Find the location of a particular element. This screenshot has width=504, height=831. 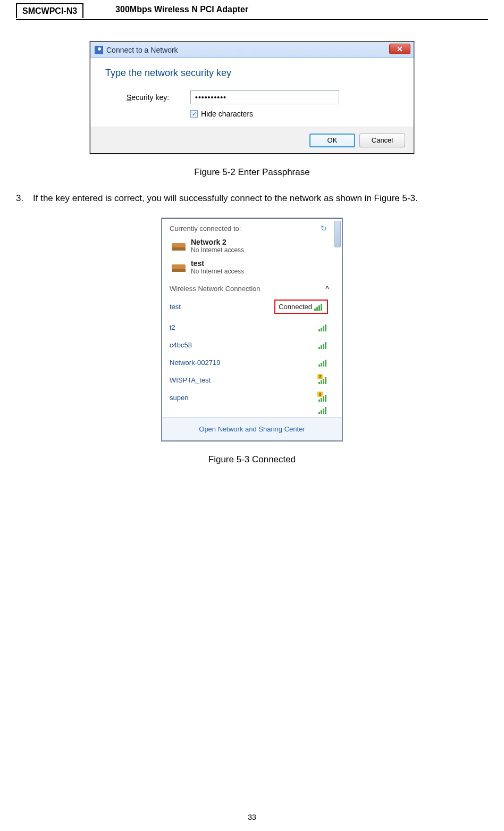

figure-5-3-caption: Figure 5-3 Connected is located at coordinates (252, 460).